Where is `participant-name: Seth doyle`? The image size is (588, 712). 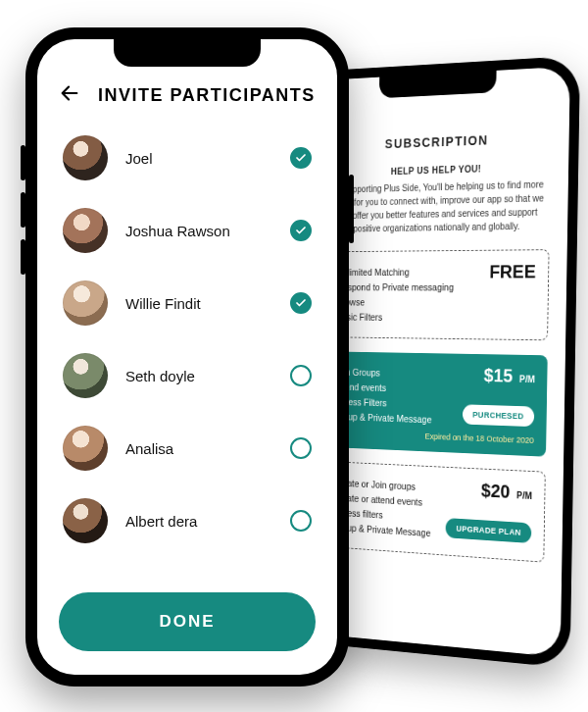 participant-name: Seth doyle is located at coordinates (208, 377).